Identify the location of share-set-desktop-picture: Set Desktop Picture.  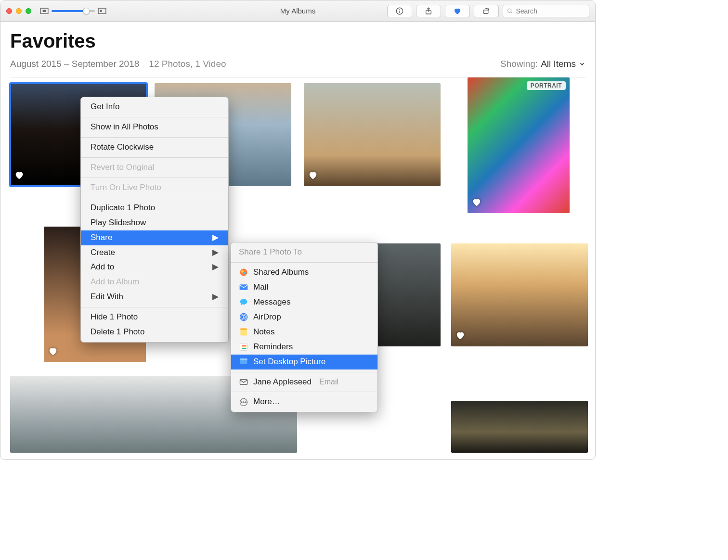
(304, 362).